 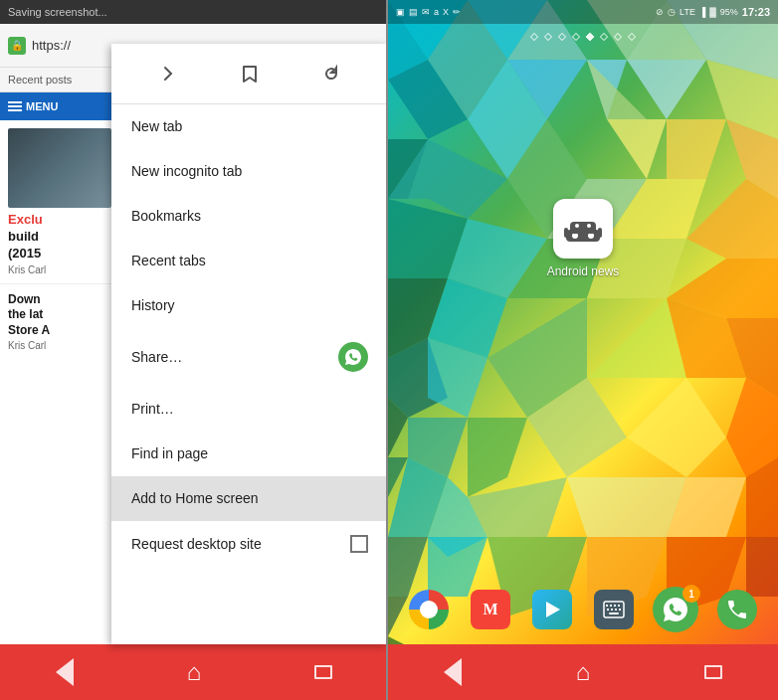 I want to click on no-disturb-icon: ⊘, so click(x=660, y=12).